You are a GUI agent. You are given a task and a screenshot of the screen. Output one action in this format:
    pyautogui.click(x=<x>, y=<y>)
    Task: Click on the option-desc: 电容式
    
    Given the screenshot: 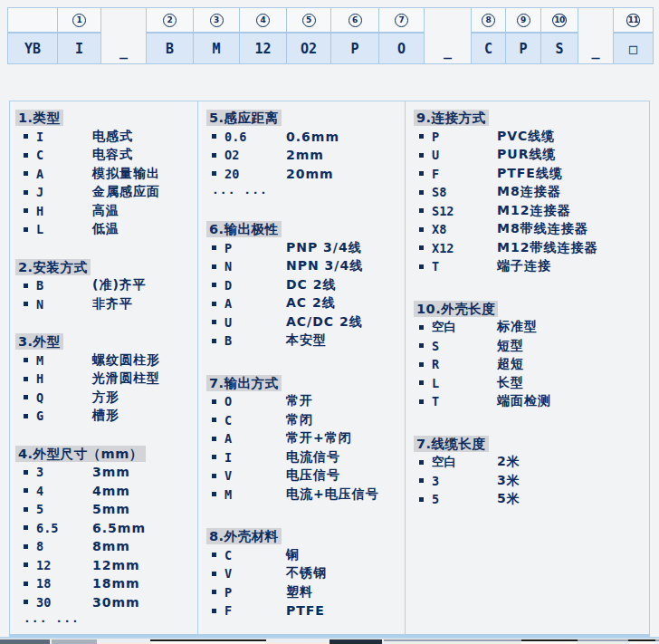 What is the action you would take?
    pyautogui.click(x=112, y=155)
    